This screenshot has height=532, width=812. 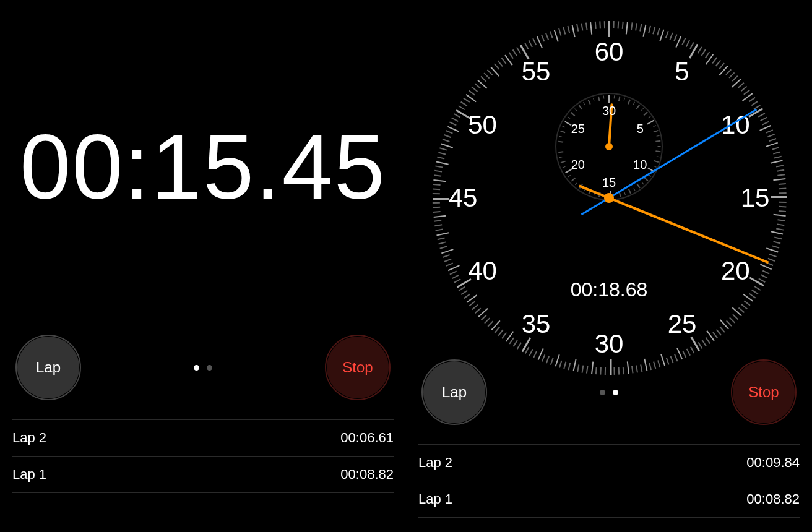 What do you see at coordinates (640, 129) in the screenshot?
I see `subdial-number: 5` at bounding box center [640, 129].